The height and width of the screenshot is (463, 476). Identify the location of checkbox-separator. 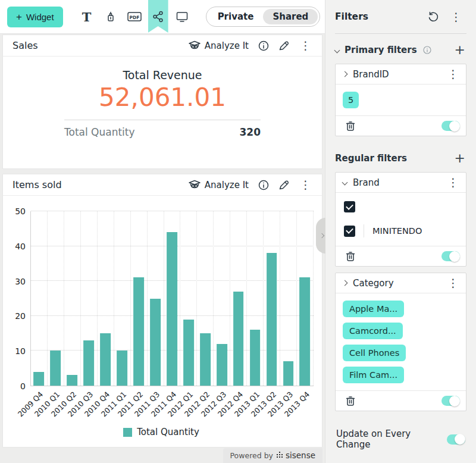
(364, 231).